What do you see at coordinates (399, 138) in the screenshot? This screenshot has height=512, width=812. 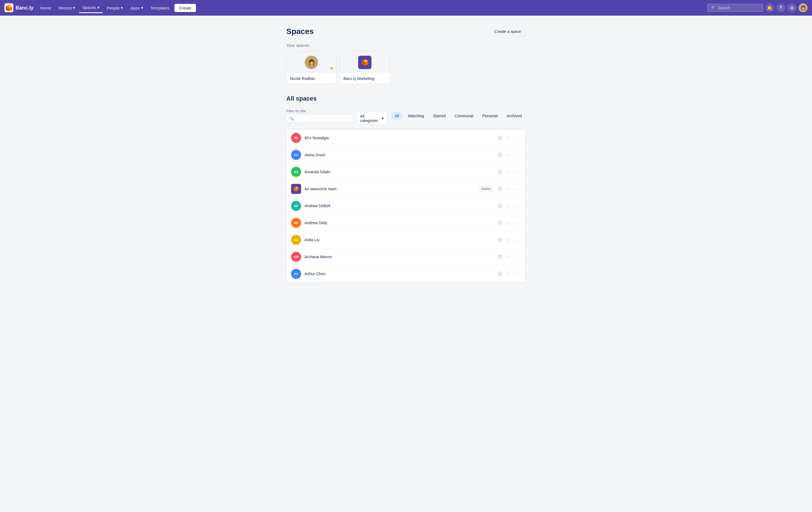 I see `space-name: 90's Nostalgia` at bounding box center [399, 138].